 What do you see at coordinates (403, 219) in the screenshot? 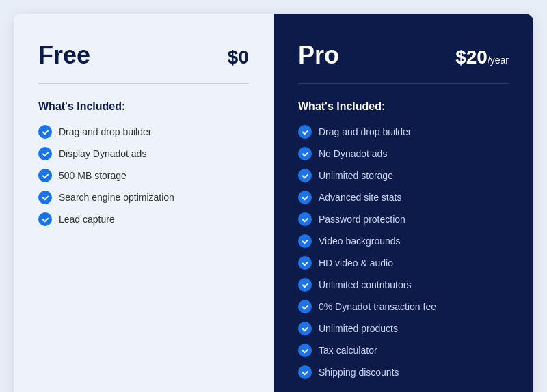
I see `list-item: Password protection` at bounding box center [403, 219].